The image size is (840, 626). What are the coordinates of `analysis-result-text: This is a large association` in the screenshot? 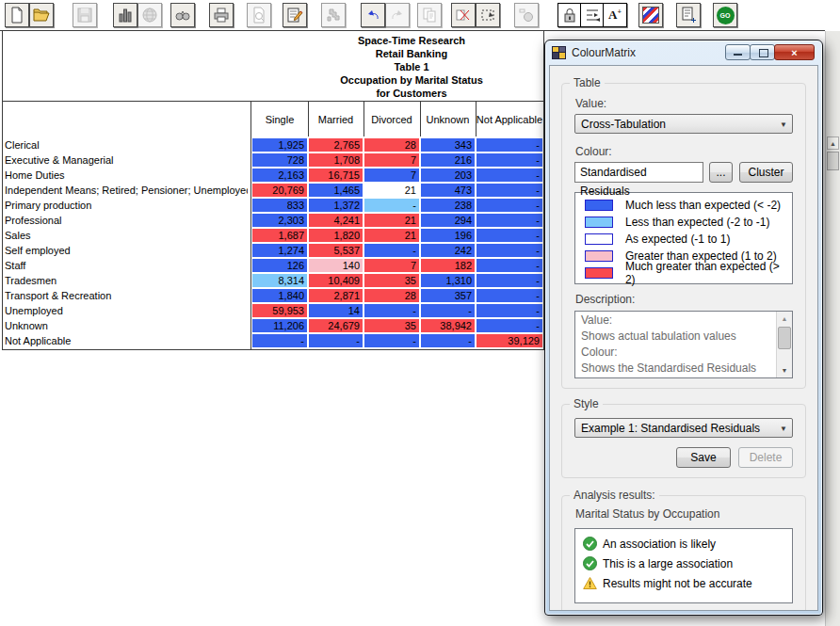 It's located at (668, 564).